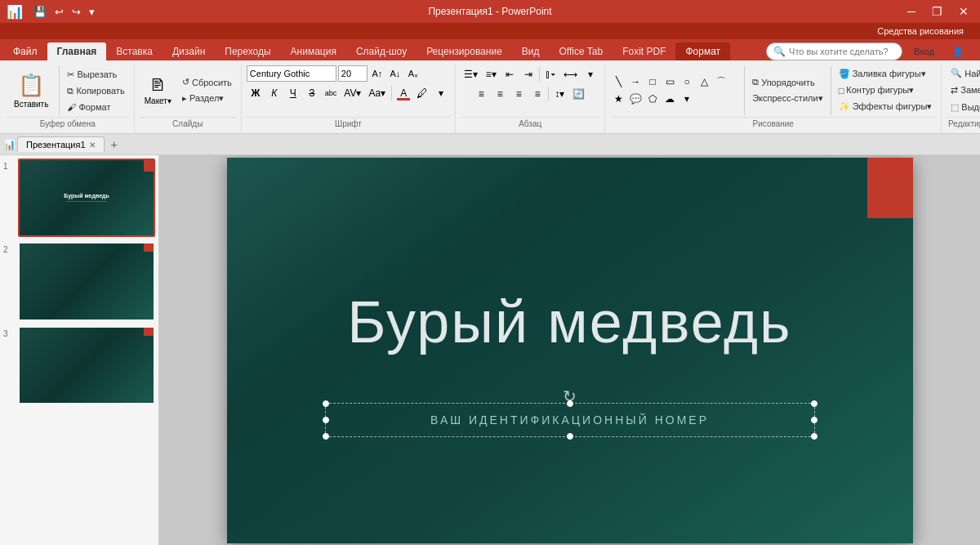  What do you see at coordinates (510, 74) in the screenshot?
I see `decrease-indent-button: ⇤` at bounding box center [510, 74].